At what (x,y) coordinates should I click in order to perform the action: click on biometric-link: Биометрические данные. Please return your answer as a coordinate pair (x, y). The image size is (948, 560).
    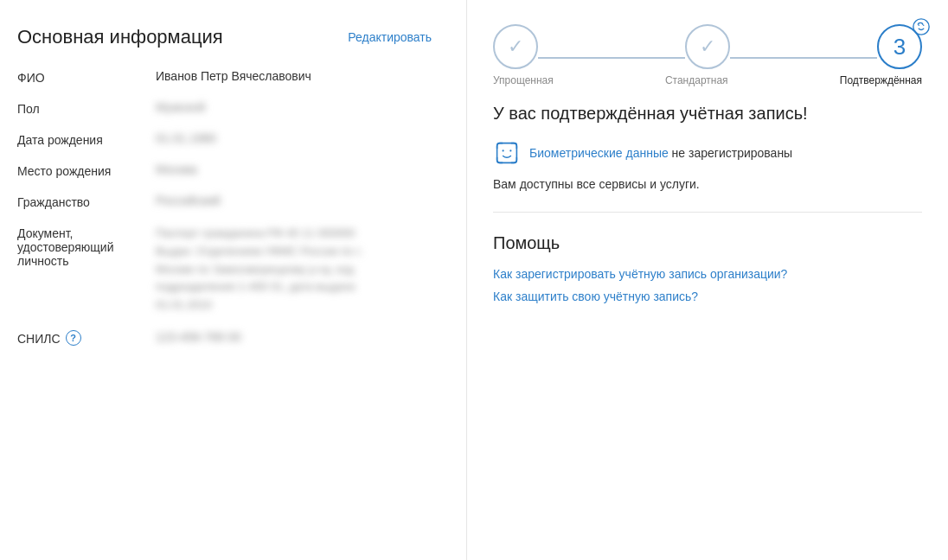
    Looking at the image, I should click on (599, 153).